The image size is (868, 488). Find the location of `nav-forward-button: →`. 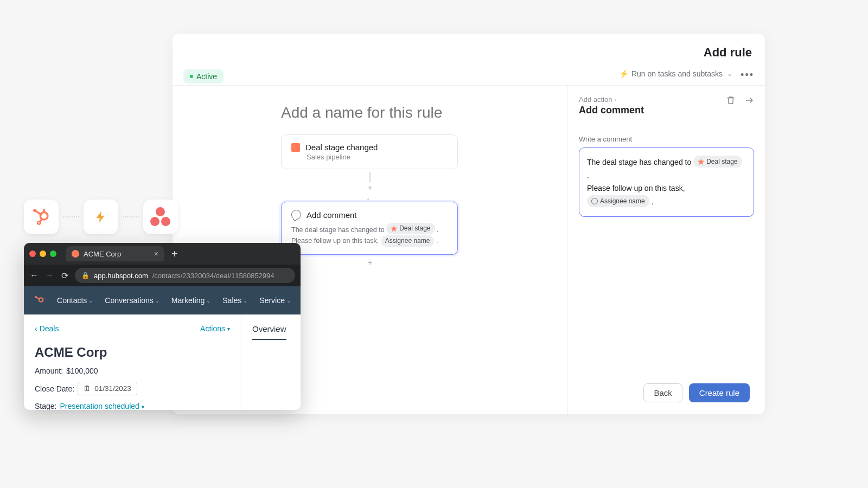

nav-forward-button: → is located at coordinates (49, 275).